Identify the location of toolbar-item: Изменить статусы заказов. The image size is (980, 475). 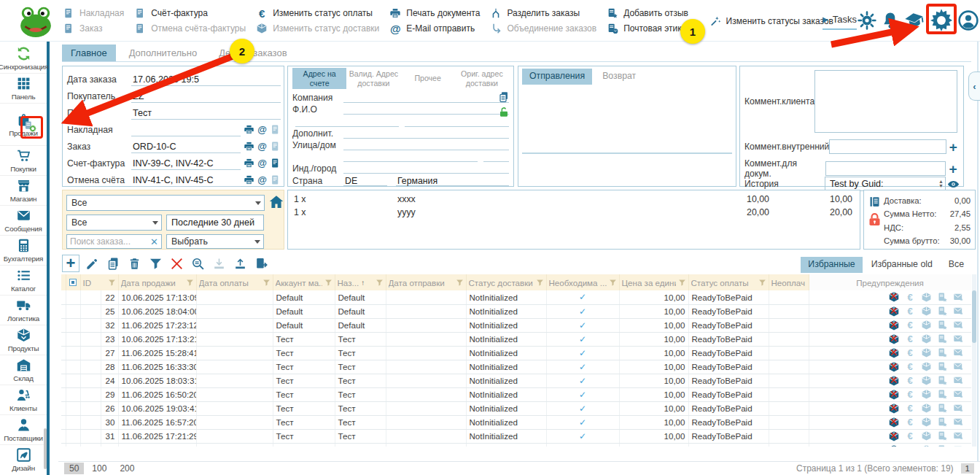
(771, 21).